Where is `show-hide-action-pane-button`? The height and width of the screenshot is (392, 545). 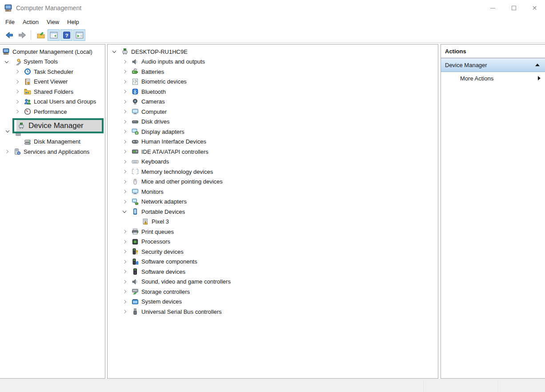 show-hide-action-pane-button is located at coordinates (79, 35).